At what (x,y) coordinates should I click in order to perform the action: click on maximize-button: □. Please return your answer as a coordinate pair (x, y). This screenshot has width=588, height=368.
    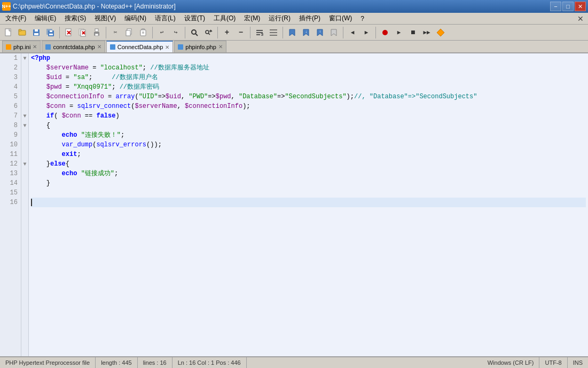
    Looking at the image, I should click on (568, 6).